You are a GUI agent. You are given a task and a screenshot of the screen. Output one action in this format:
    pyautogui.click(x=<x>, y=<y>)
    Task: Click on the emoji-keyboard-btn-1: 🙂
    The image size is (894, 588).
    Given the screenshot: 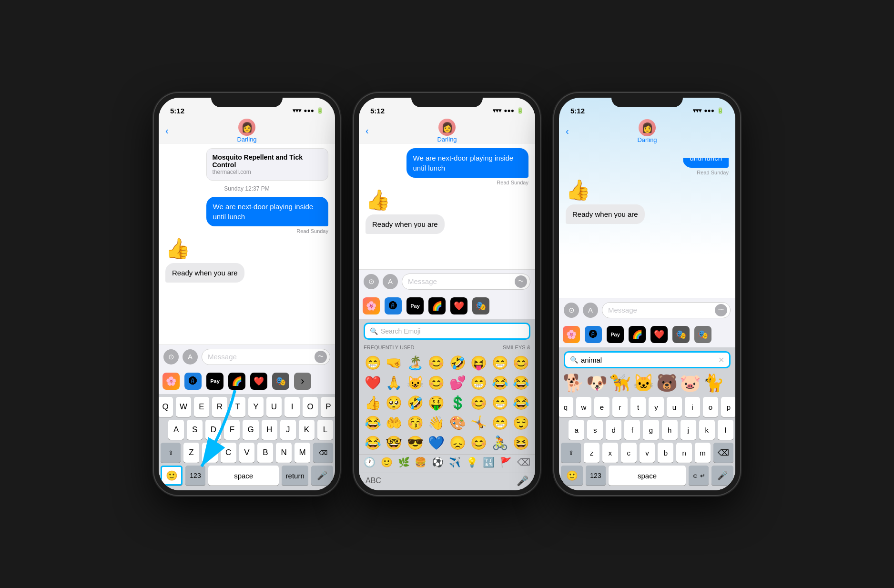 What is the action you would take?
    pyautogui.click(x=172, y=476)
    